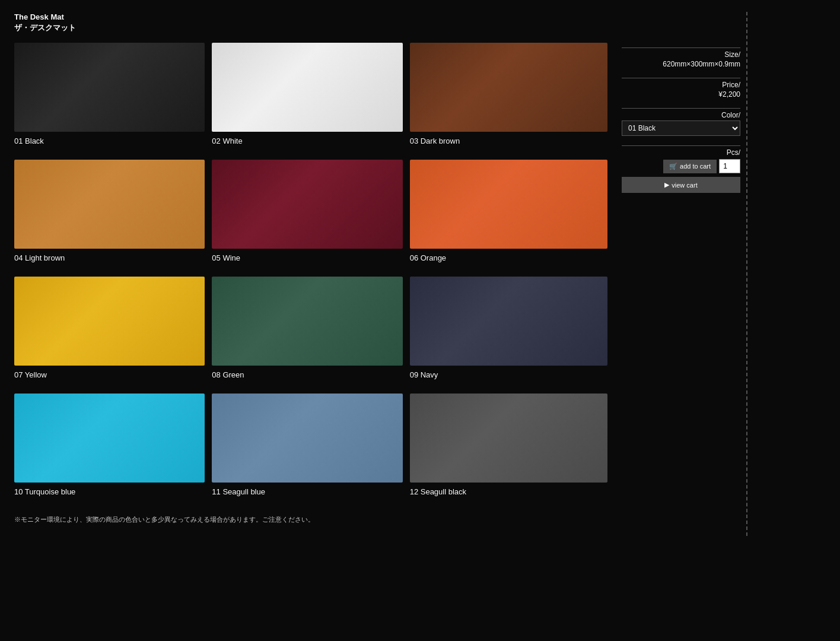  What do you see at coordinates (311, 526) in the screenshot?
I see `disclaimer: ※モニター環境により、実際の商品の色合いと多少異なってみえる場合があります。ご注…` at bounding box center [311, 526].